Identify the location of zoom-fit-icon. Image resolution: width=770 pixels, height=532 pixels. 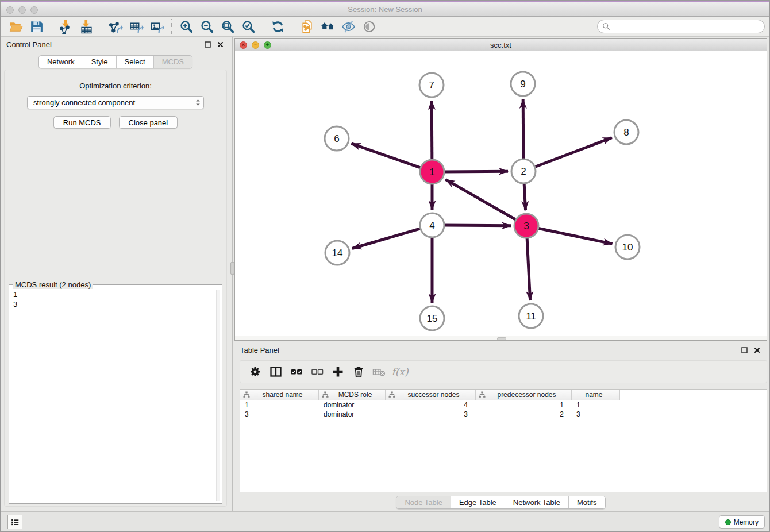
(228, 26).